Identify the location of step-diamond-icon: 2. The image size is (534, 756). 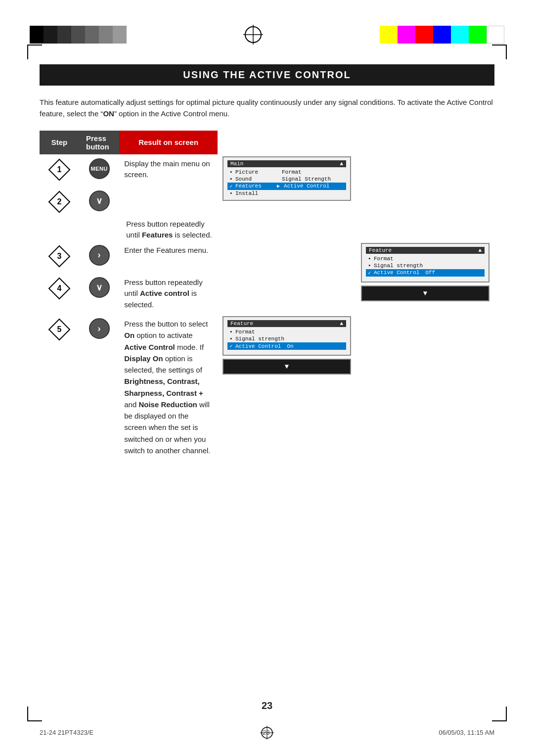
(59, 202).